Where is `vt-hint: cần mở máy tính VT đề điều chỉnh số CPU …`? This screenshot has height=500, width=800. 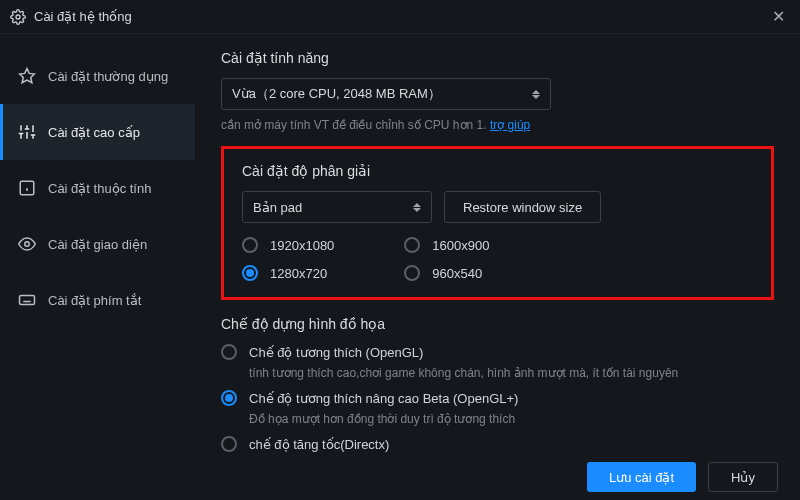
vt-hint: cần mở máy tính VT đề điều chỉnh số CPU … is located at coordinates (498, 125).